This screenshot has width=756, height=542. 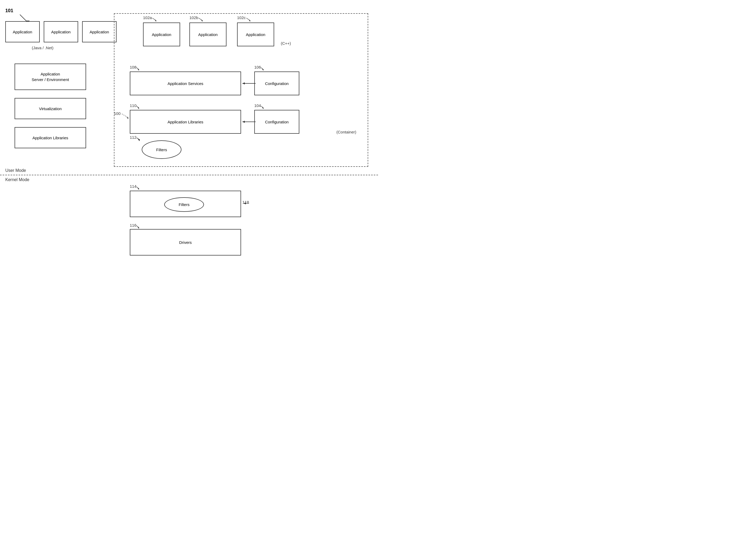 What do you see at coordinates (134, 187) in the screenshot?
I see `id-114-arrow` at bounding box center [134, 187].